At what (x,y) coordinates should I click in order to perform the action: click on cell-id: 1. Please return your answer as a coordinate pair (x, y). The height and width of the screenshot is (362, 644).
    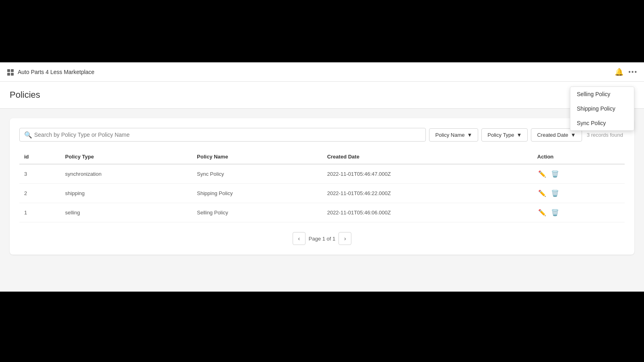
    Looking at the image, I should click on (40, 213).